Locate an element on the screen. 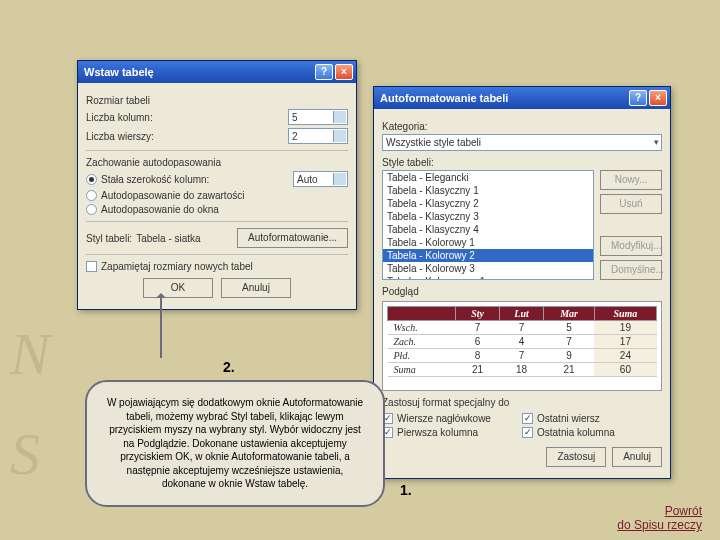 The image size is (720, 540). autoformat-button: Autoformatowanie... is located at coordinates (292, 238).